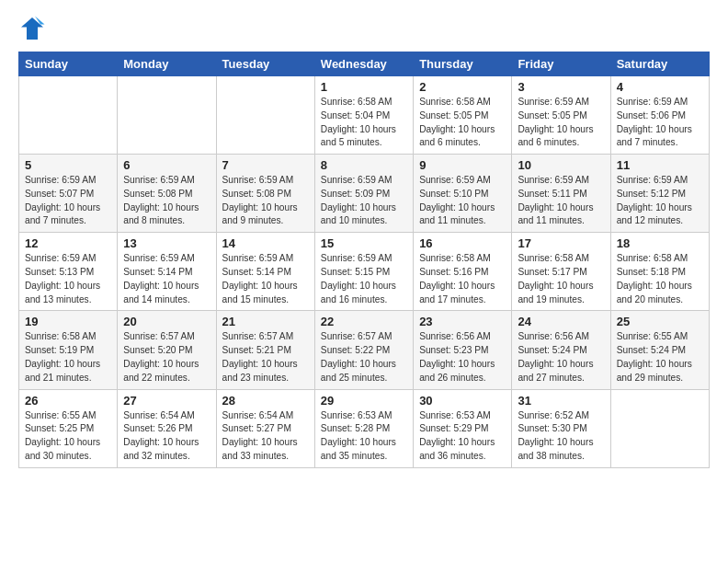 The image size is (728, 563). I want to click on day-number: 17, so click(561, 243).